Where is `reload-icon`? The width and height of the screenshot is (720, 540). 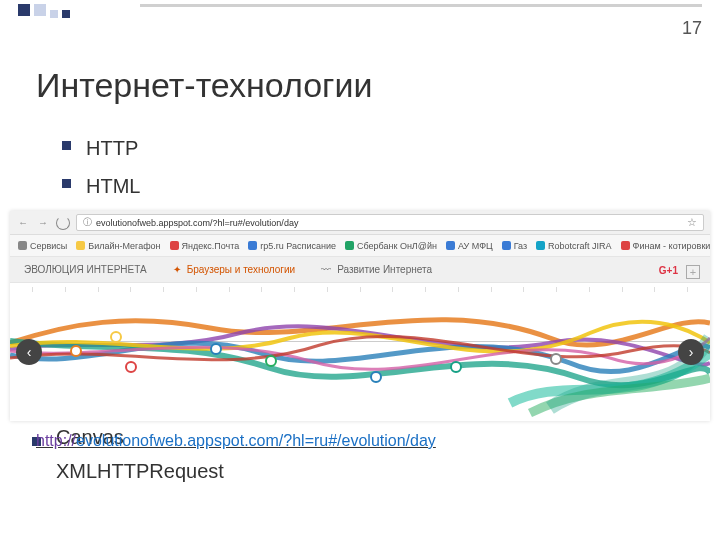 reload-icon is located at coordinates (63, 223).